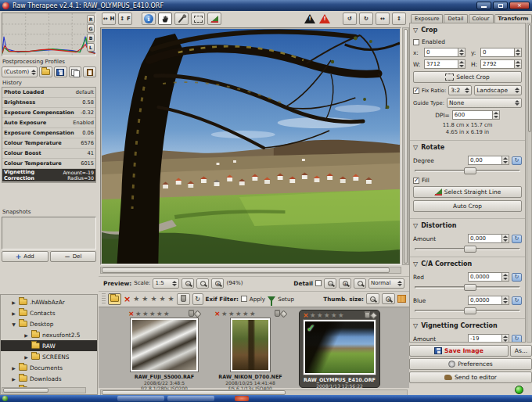 The height and width of the screenshot is (402, 532). I want to click on vignetting-header: ▽Vignetting Correction, so click(468, 327).